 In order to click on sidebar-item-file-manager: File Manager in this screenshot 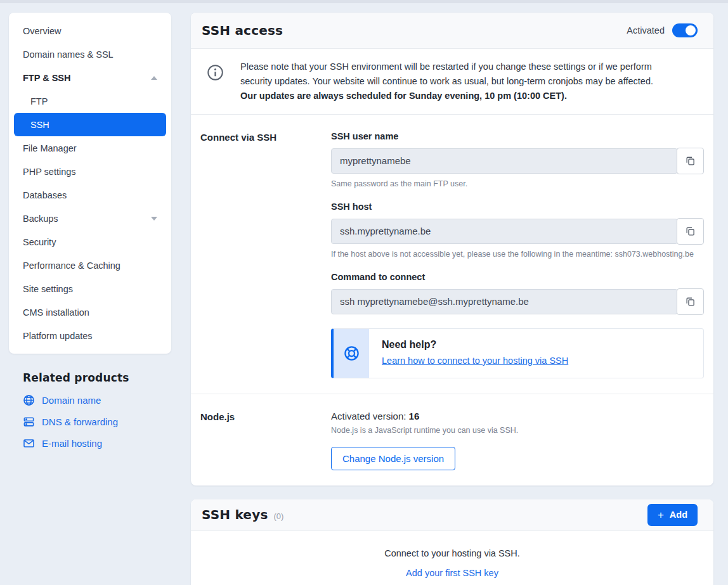, I will do `click(90, 148)`.